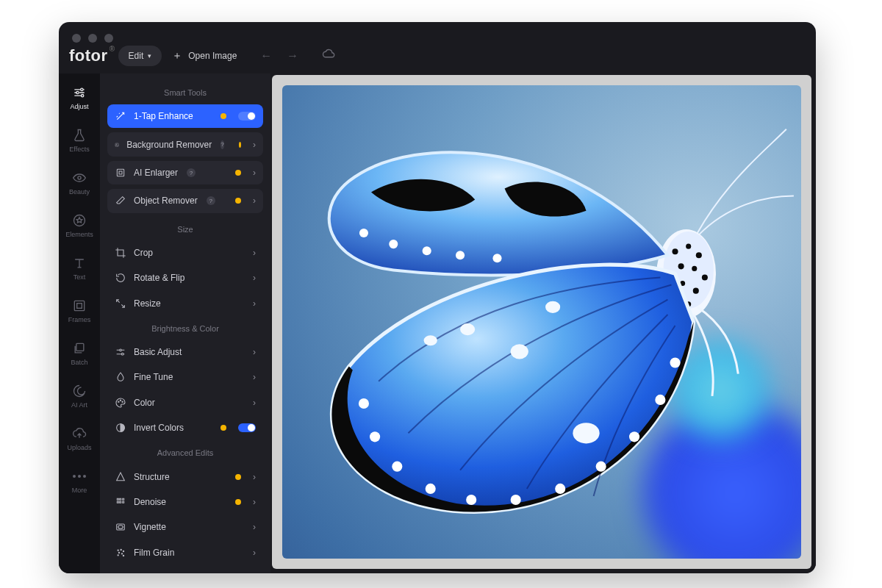 This screenshot has height=588, width=882. What do you see at coordinates (151, 477) in the screenshot?
I see `tool-label: Structure` at bounding box center [151, 477].